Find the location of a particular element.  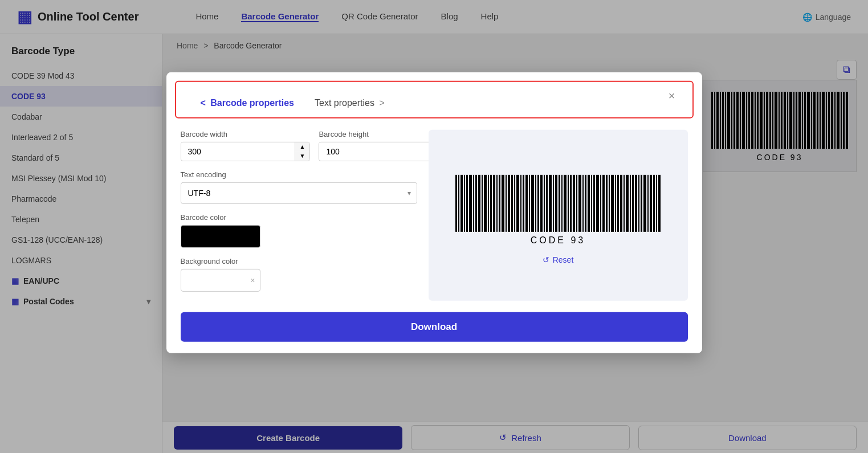

tab-text-properties: Text properties > is located at coordinates (350, 104).